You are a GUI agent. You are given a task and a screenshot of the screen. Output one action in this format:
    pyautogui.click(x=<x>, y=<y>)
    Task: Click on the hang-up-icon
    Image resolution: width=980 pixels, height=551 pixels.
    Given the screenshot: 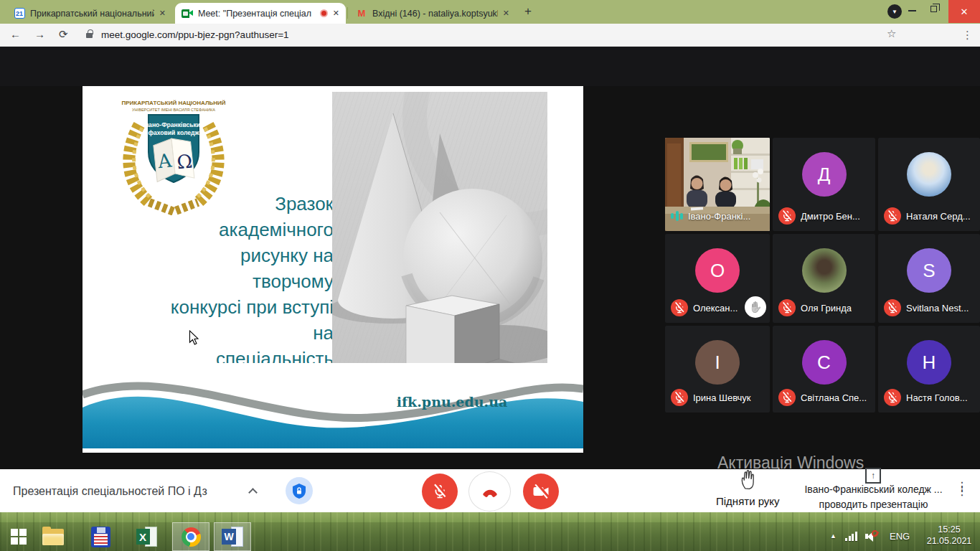 What is the action you would take?
    pyautogui.click(x=490, y=491)
    